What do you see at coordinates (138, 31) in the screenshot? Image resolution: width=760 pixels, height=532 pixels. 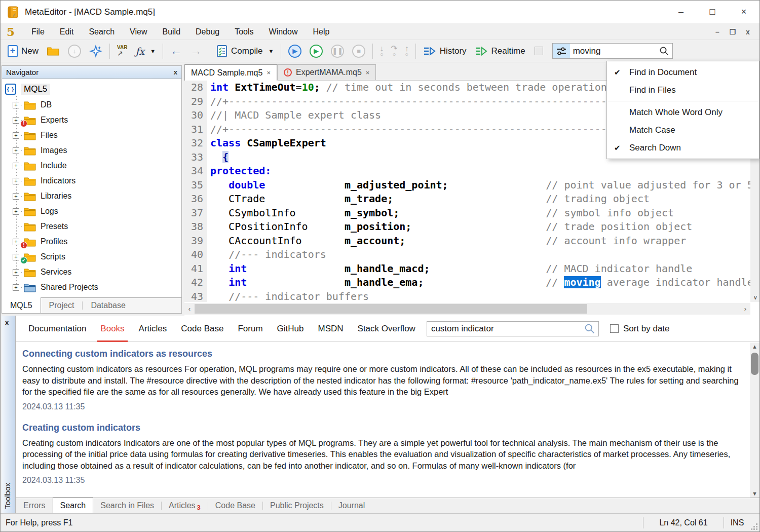 I see `menu-view: View` at bounding box center [138, 31].